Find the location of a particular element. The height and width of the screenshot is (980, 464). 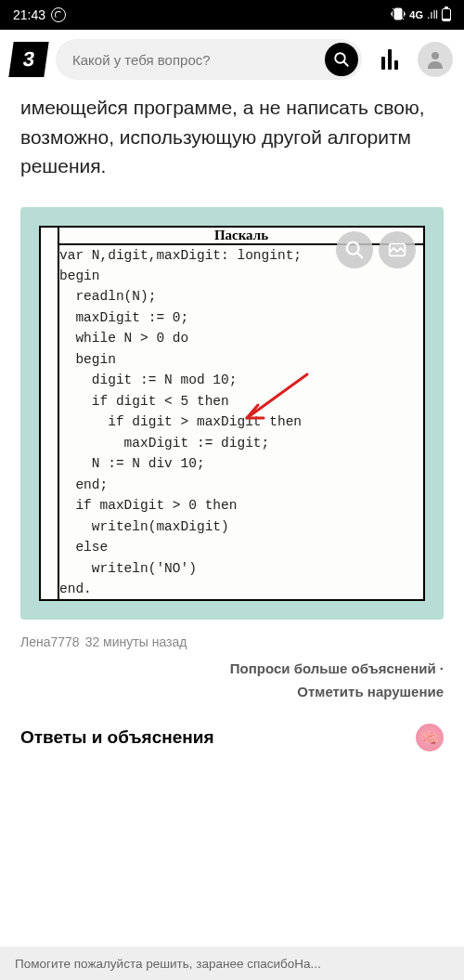

ticker-text: Помогите пожалуйста решить, заранее спас… is located at coordinates (168, 964).